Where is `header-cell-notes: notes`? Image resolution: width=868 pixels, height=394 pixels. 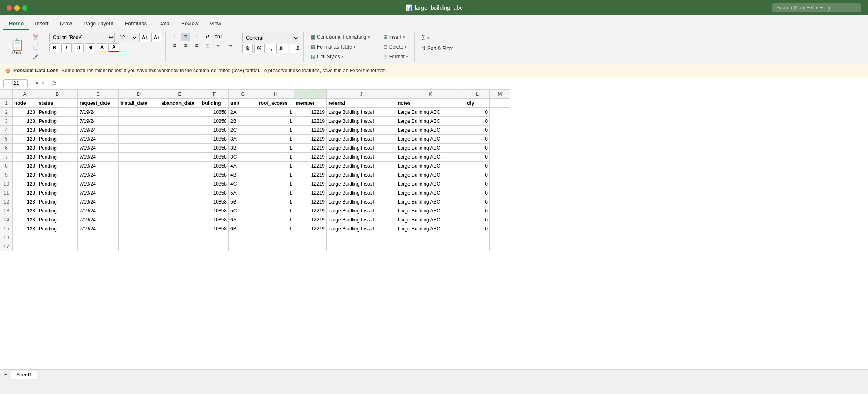
header-cell-notes: notes is located at coordinates (431, 103).